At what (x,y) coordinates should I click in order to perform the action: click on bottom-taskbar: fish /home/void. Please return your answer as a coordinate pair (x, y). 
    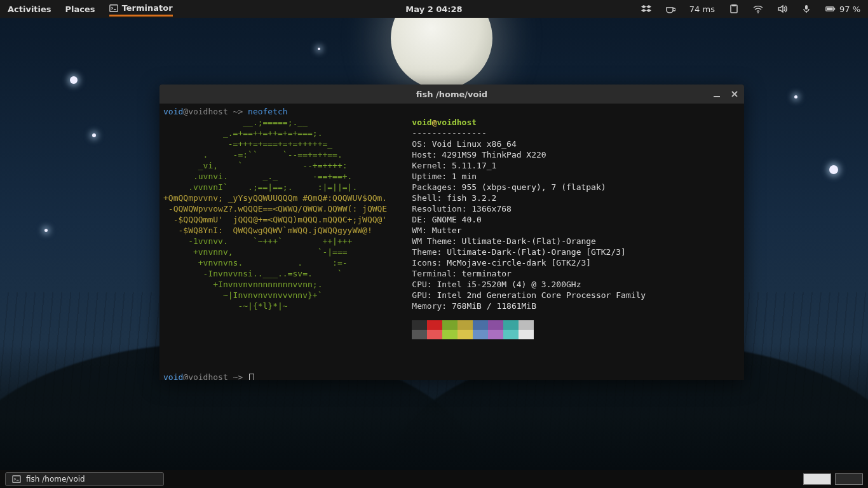
    Looking at the image, I should click on (434, 479).